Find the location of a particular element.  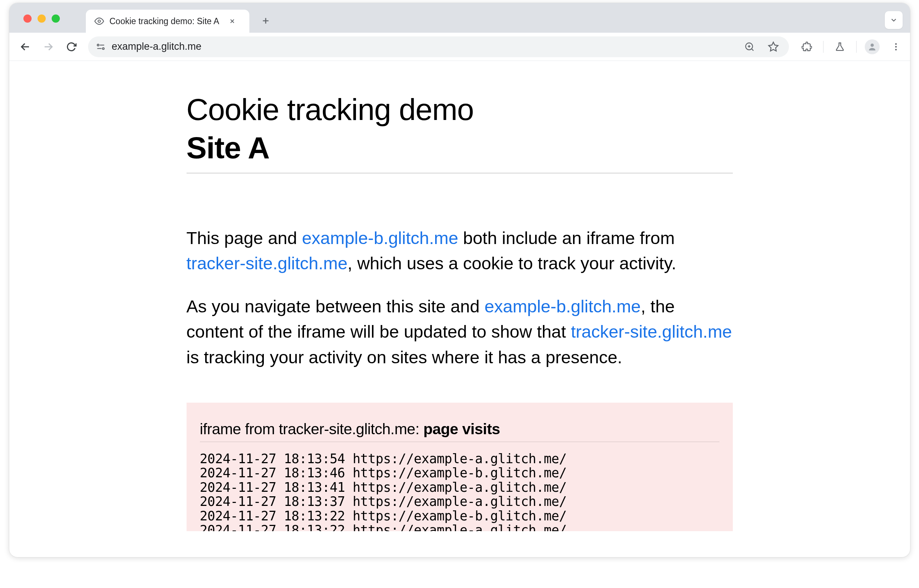

window-controls is located at coordinates (42, 18).